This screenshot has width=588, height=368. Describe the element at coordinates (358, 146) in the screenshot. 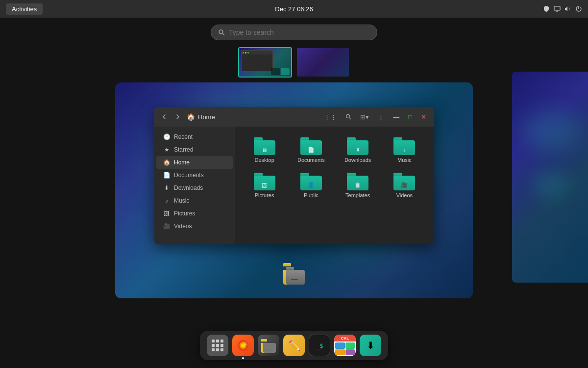

I see `folder-downloads-icon: ⬇` at that location.